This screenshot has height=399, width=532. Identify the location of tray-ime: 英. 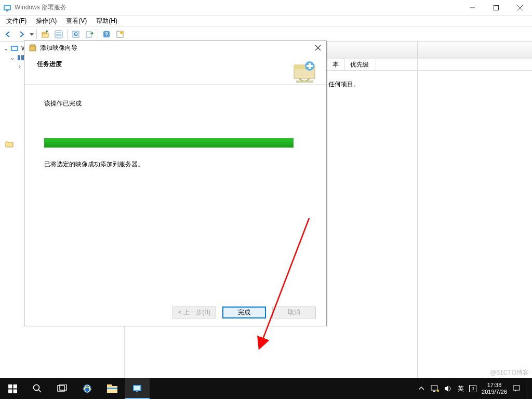
(461, 389).